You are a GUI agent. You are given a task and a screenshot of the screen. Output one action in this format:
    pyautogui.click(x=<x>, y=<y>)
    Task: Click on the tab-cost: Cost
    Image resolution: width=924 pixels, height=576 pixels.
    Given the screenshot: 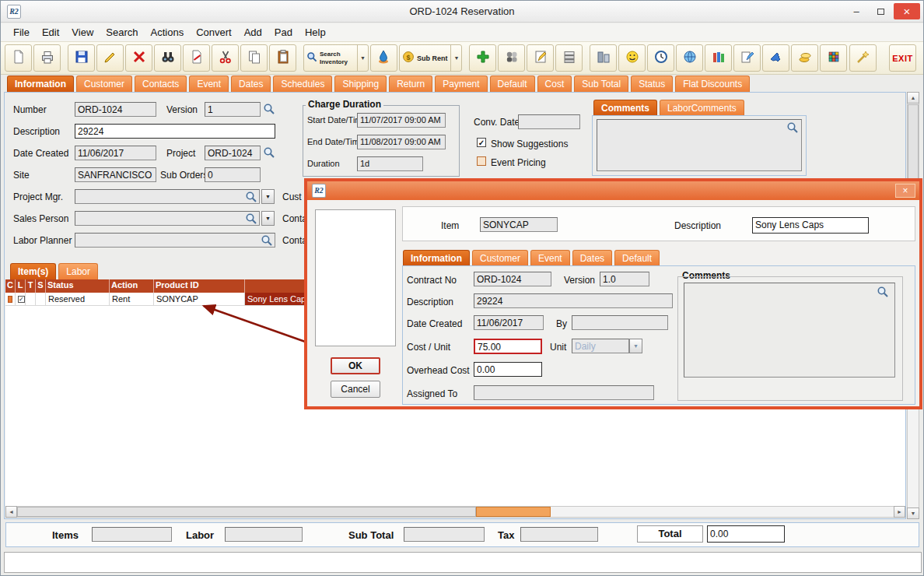 What is the action you would take?
    pyautogui.click(x=555, y=84)
    